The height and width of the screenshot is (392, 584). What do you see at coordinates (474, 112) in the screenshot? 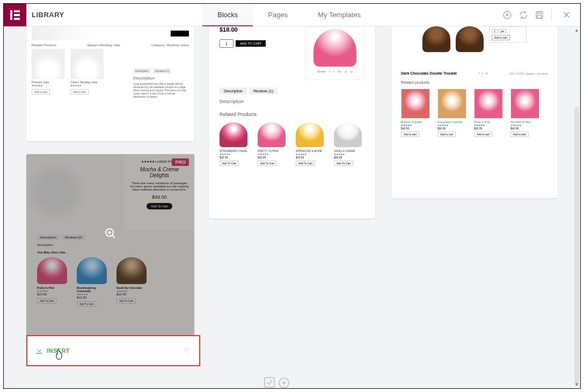
I see `template-card: 1▴▾ Add to cart Dark Chocolate Double Tr…` at bounding box center [474, 112].